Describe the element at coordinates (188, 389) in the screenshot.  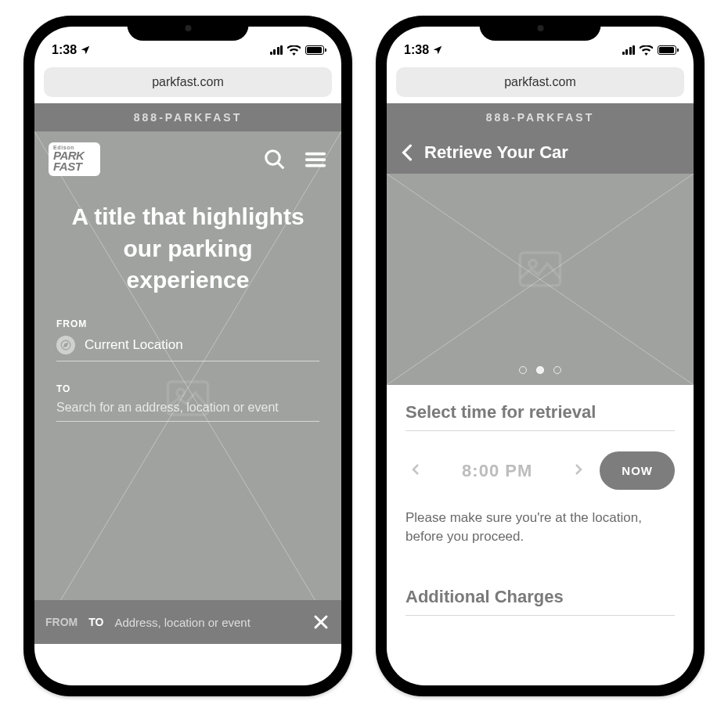
I see `to-label: TO` at that location.